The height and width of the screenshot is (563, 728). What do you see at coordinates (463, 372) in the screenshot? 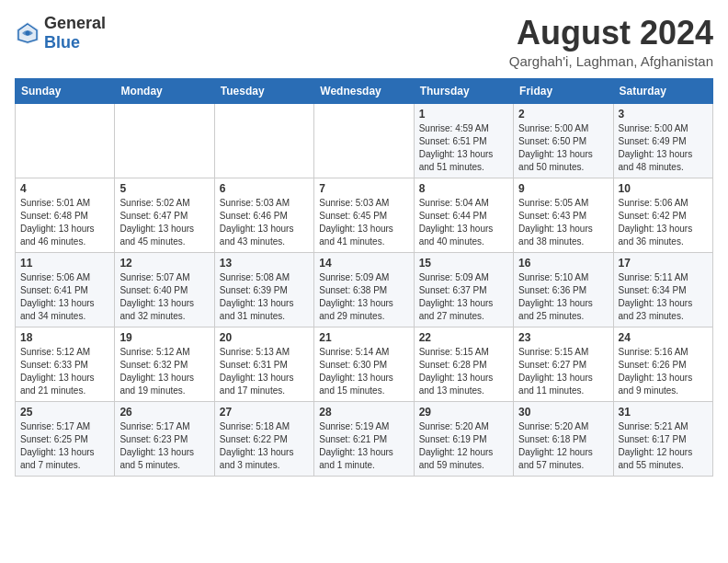
I see `day-info: Sunrise: 5:15 AMSunset: 6:28 PMDaylight:…` at bounding box center [463, 372].